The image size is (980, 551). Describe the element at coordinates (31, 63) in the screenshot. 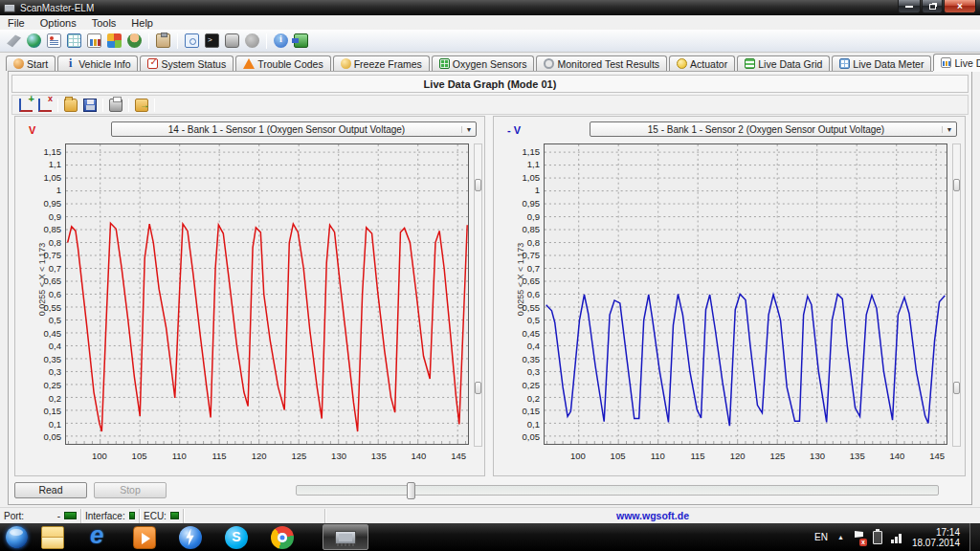

I see `tab-start: Start` at that location.